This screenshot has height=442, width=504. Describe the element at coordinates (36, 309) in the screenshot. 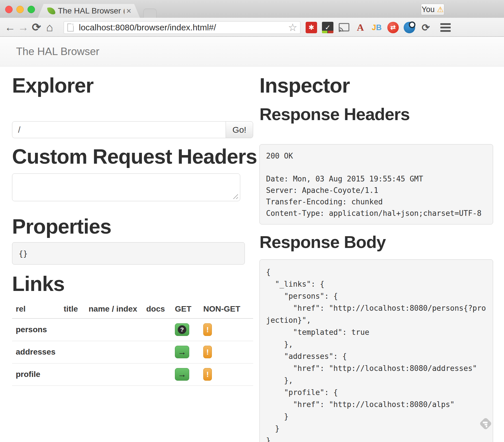

I see `col-rel: rel` at that location.